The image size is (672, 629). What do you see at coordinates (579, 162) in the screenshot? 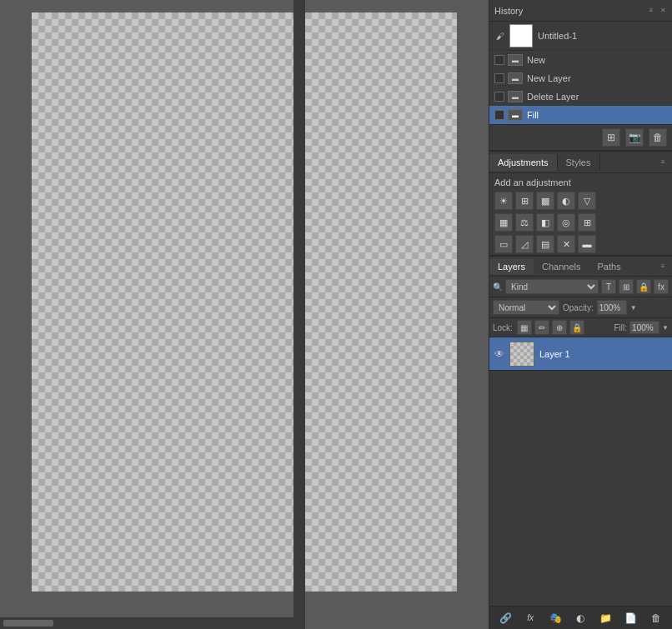
I see `tab-styles: Styles` at bounding box center [579, 162].